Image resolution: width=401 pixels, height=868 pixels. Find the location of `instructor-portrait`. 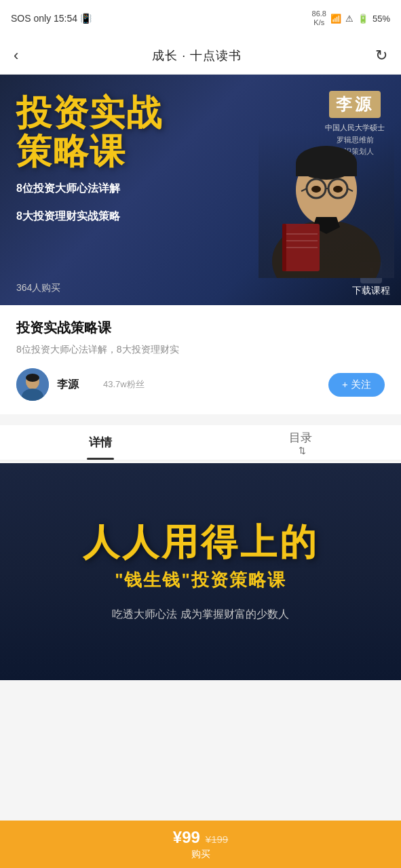

instructor-portrait is located at coordinates (326, 203).